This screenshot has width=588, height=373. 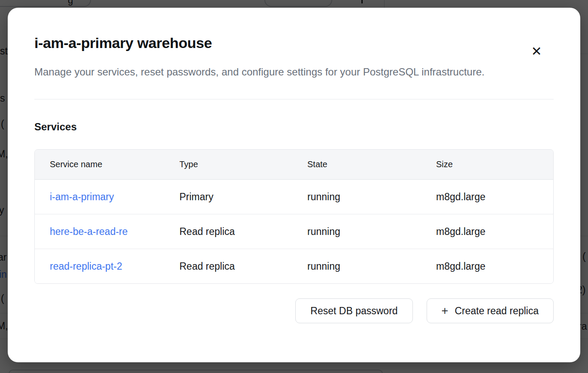 What do you see at coordinates (487, 165) in the screenshot?
I see `column-header-size: Size` at bounding box center [487, 165].